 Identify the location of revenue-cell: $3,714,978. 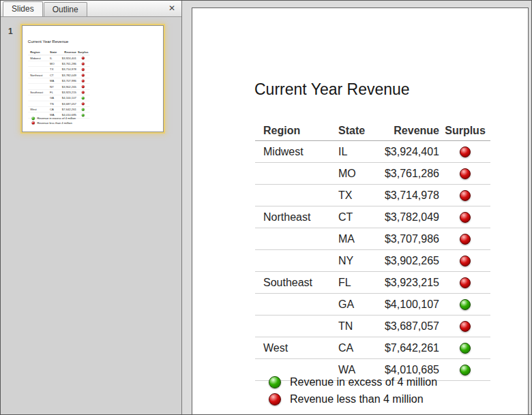
(411, 196).